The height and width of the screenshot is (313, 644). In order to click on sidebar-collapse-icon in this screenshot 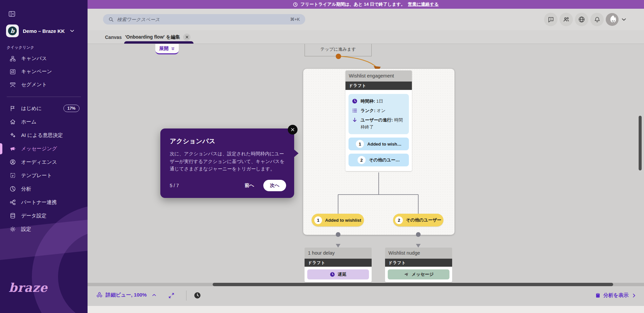, I will do `click(12, 14)`.